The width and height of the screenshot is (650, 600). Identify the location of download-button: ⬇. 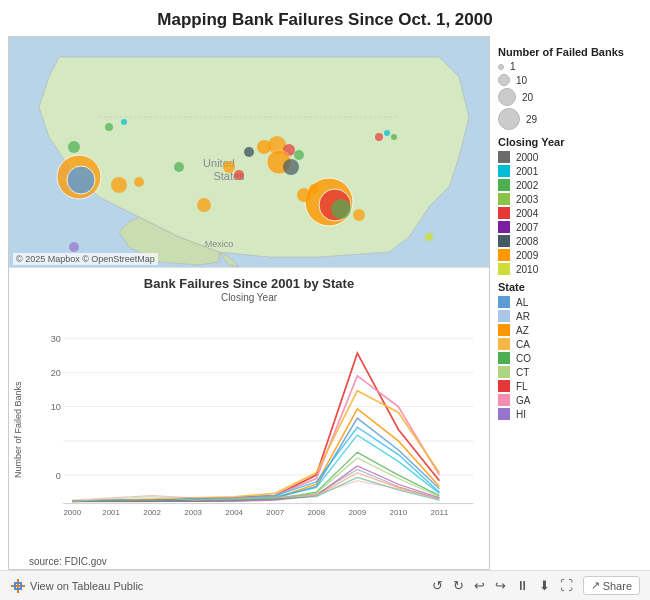
(544, 586).